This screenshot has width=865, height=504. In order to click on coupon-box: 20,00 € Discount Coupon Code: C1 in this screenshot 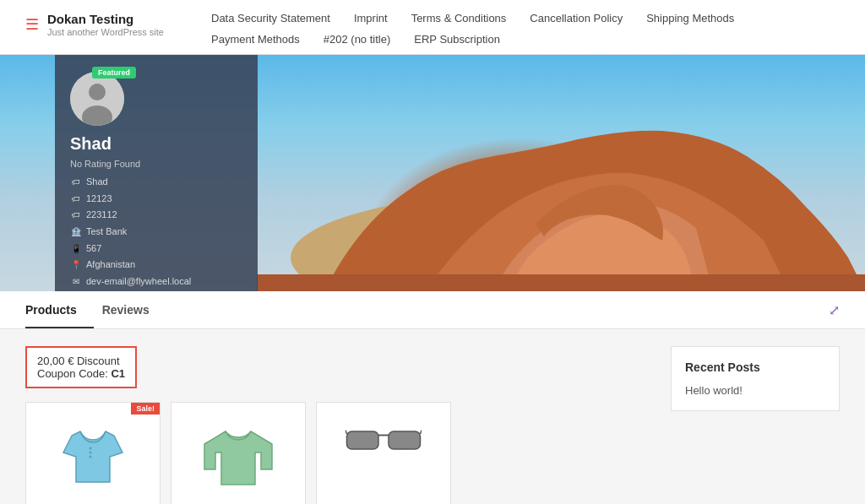, I will do `click(81, 367)`.